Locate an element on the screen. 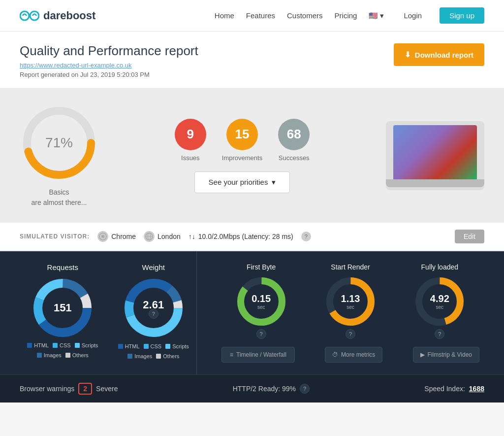 The image size is (504, 436). start-render-donut: 1.13 sec is located at coordinates (350, 302).